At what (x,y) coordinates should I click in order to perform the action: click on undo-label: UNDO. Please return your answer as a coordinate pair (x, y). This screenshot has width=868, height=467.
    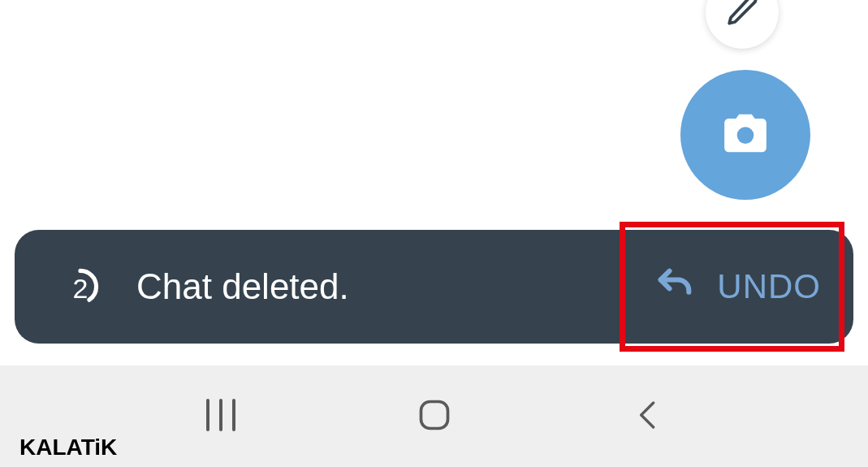
    Looking at the image, I should click on (769, 287).